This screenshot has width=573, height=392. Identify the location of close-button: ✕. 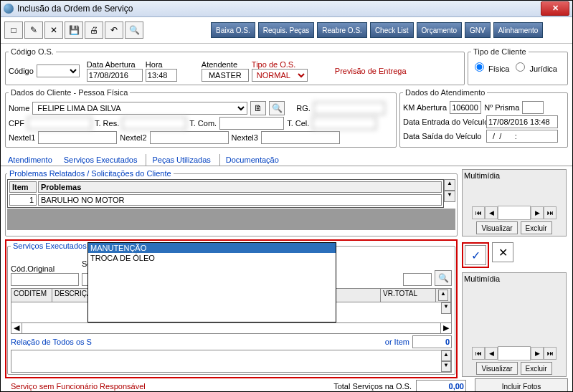
(555, 9).